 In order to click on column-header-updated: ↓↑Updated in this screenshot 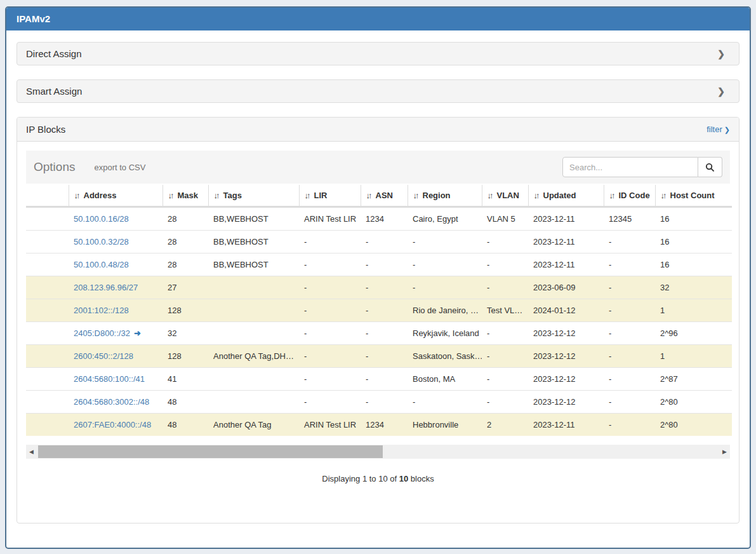, I will do `click(566, 196)`.